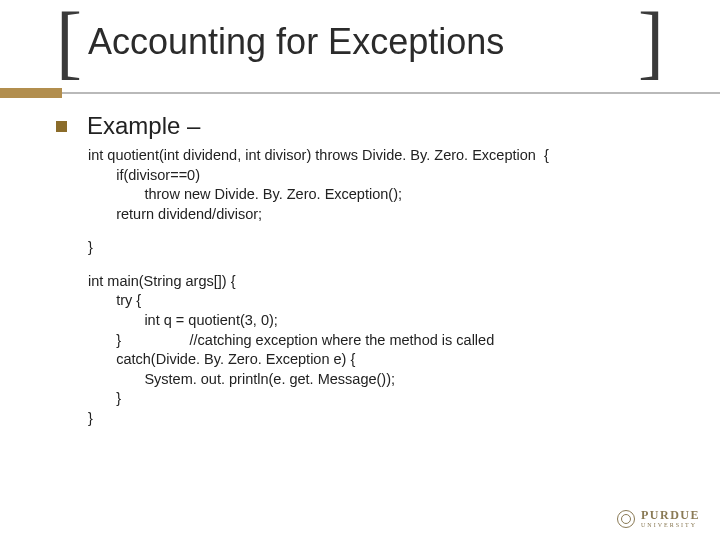 The image size is (720, 540). What do you see at coordinates (670, 518) in the screenshot?
I see `logo-text: PURDUE UNIVERSITY` at bounding box center [670, 518].